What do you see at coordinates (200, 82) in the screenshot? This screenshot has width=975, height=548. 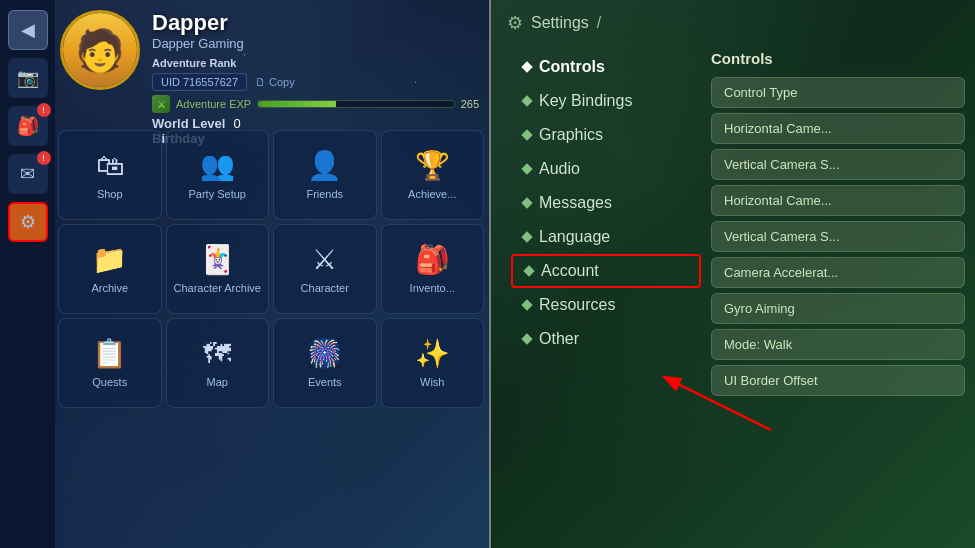 I see `uid-badge: UID 716557627` at bounding box center [200, 82].